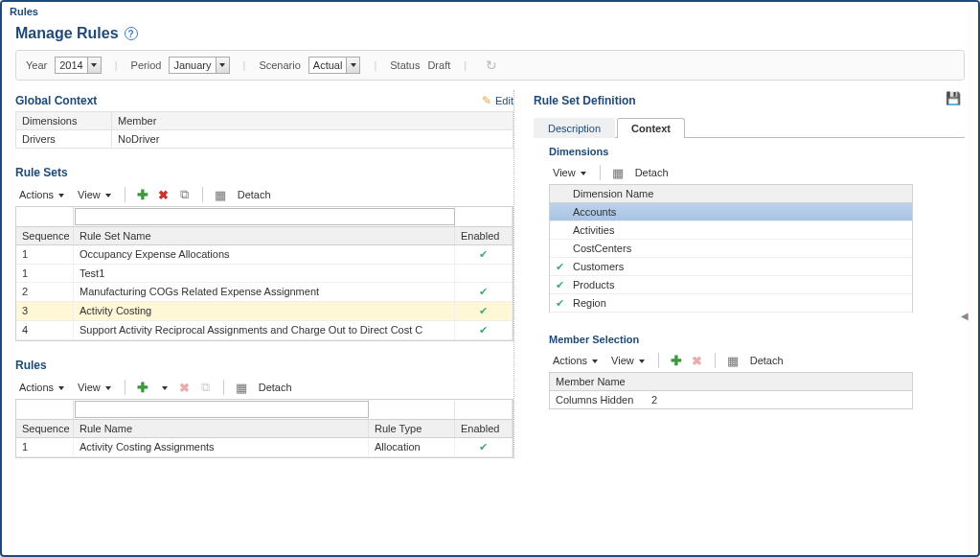 The image size is (980, 557). What do you see at coordinates (491, 65) in the screenshot?
I see `refresh-icon: ↻` at bounding box center [491, 65].